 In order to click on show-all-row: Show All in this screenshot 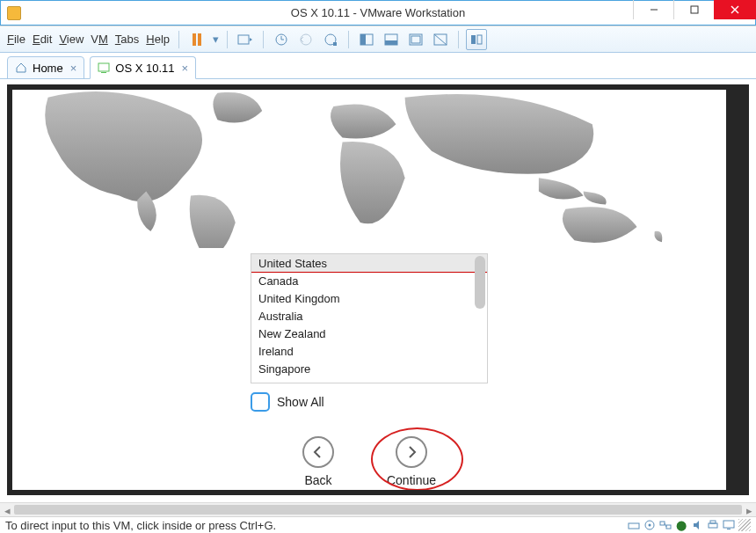, I will do `click(369, 402)`.